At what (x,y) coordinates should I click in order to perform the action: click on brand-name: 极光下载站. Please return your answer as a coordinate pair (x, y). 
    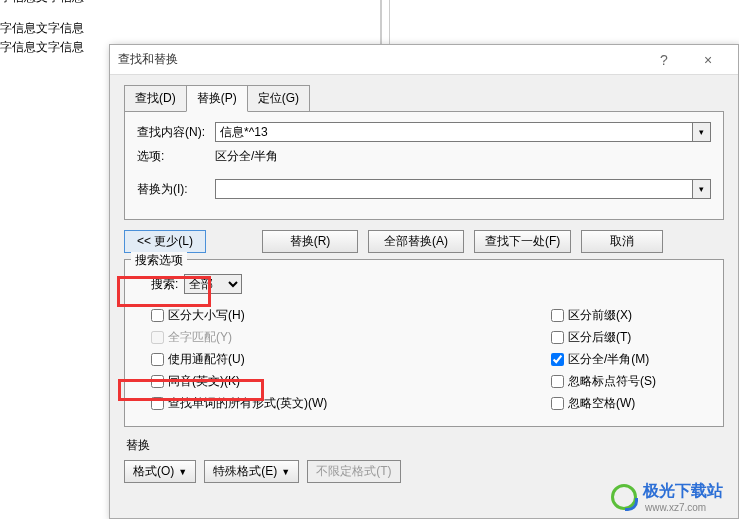
    Looking at the image, I should click on (683, 492).